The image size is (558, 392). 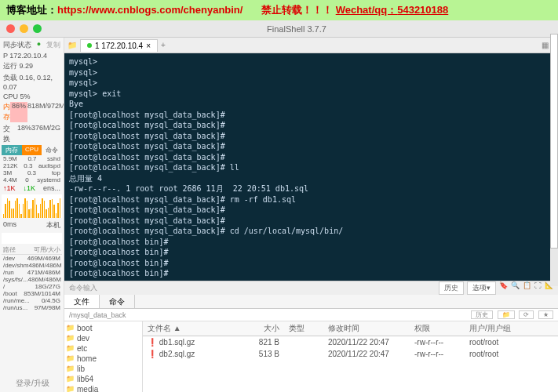 I want to click on close-icon, so click(x=11, y=28).